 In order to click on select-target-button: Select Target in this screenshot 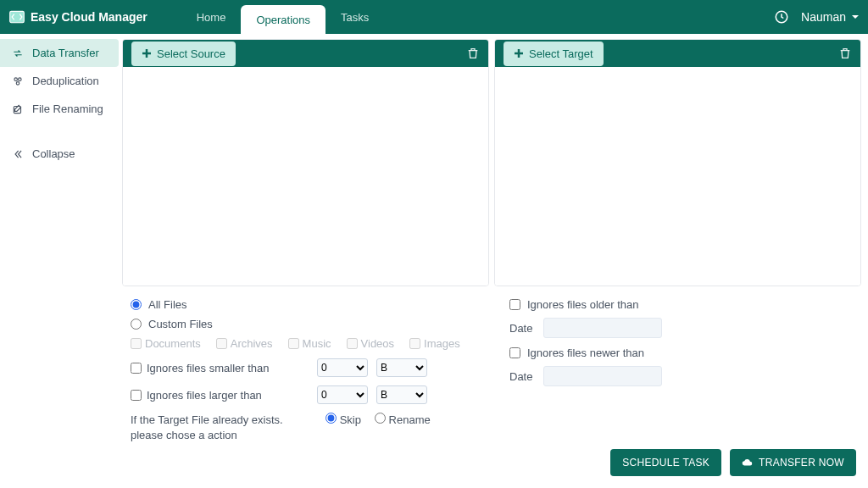, I will do `click(554, 54)`.